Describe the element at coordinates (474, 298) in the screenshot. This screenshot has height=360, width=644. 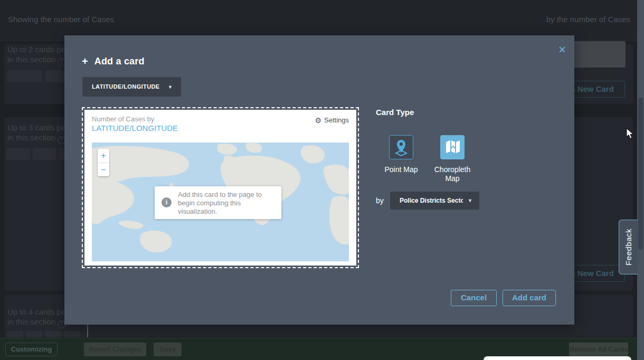
I see `cancel-button: Cancel` at that location.